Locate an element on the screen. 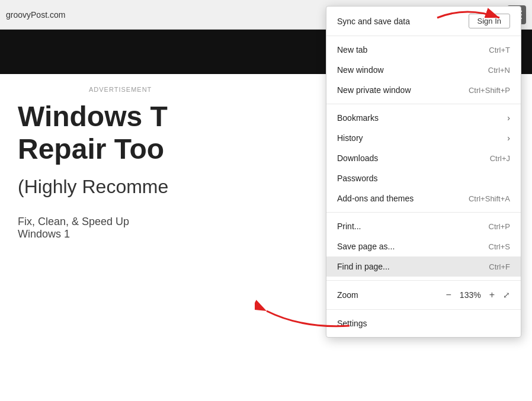  menu-item-find-in-page: Find in page... Ctrl+F is located at coordinates (424, 267).